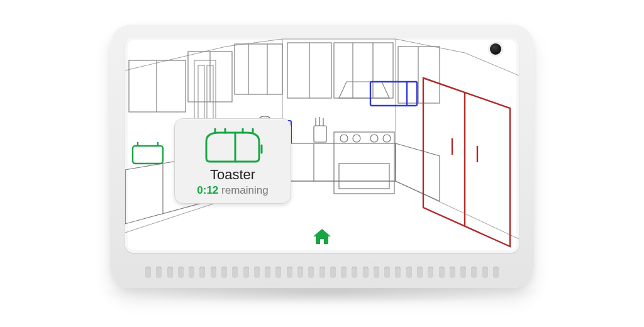  What do you see at coordinates (233, 161) in the screenshot?
I see `appliance-popup: Toaster 0:12 remaining` at bounding box center [233, 161].